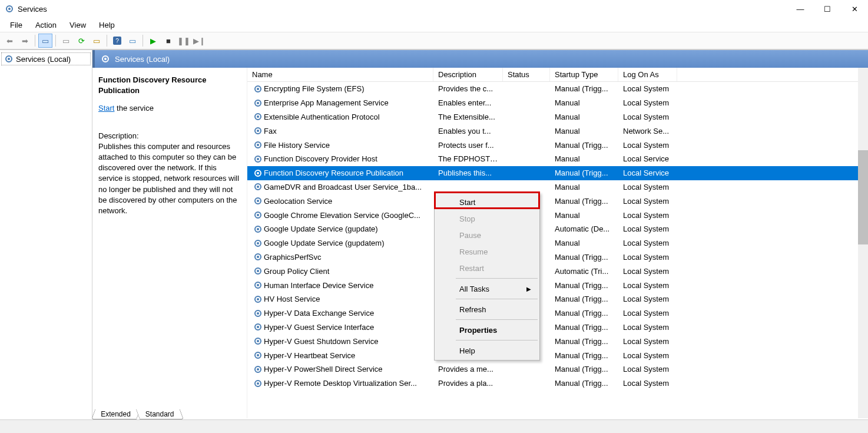  I want to click on menu-view: View, so click(78, 25).